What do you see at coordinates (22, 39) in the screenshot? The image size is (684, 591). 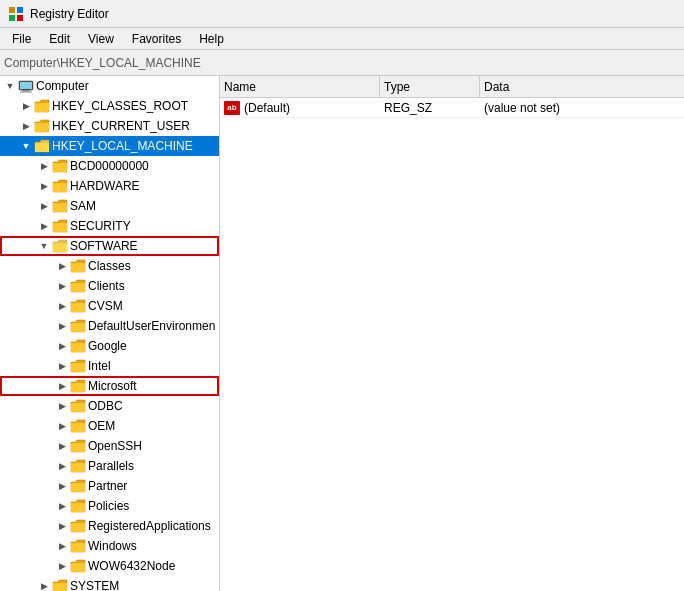 I see `menu-file: File` at bounding box center [22, 39].